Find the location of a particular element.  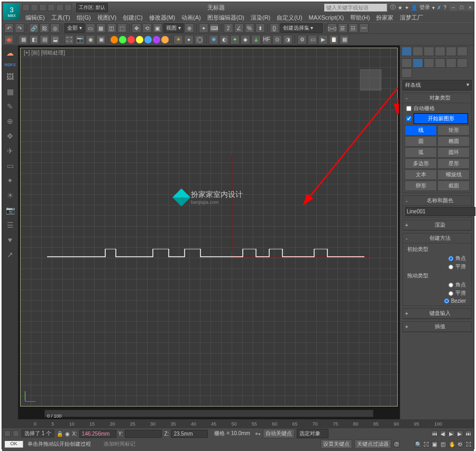

color-yellow-icon is located at coordinates (140, 40).